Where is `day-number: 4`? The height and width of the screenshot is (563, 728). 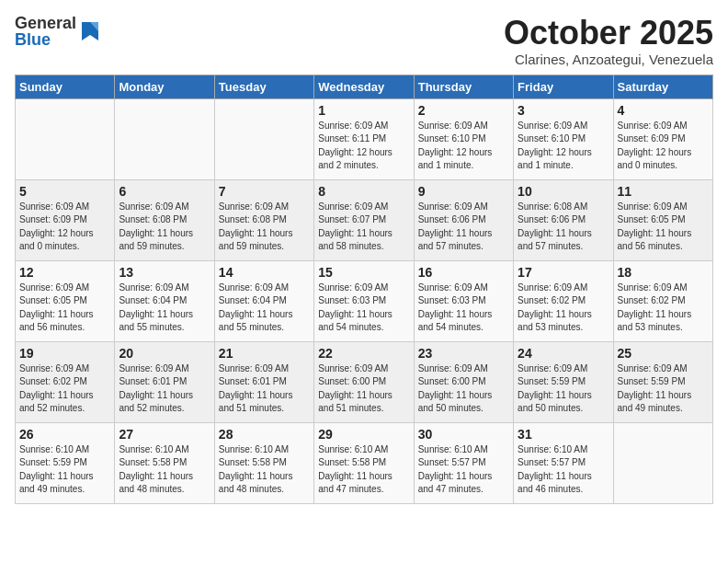
day-number: 4 is located at coordinates (664, 110).